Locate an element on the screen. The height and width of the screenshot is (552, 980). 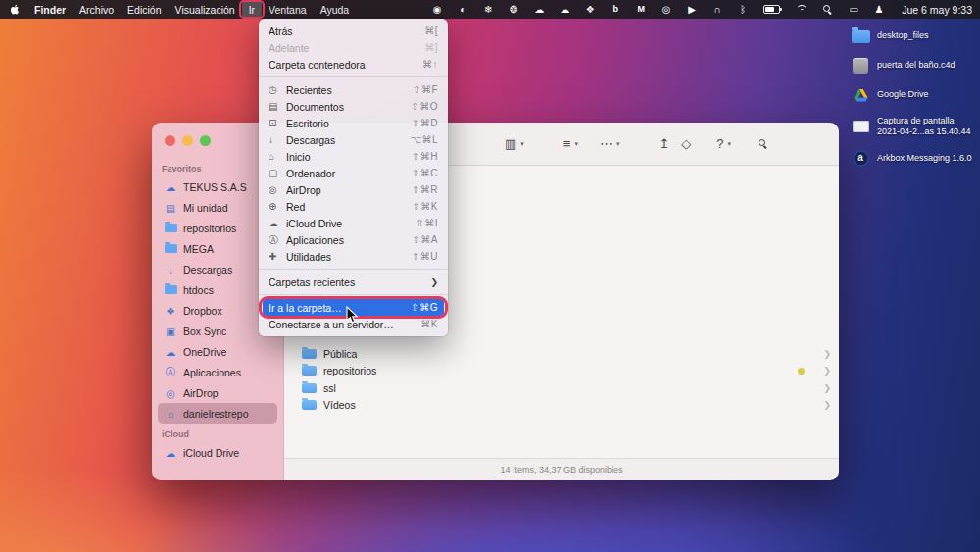
desktop-icon-google-drive: Google Drive is located at coordinates (914, 95).